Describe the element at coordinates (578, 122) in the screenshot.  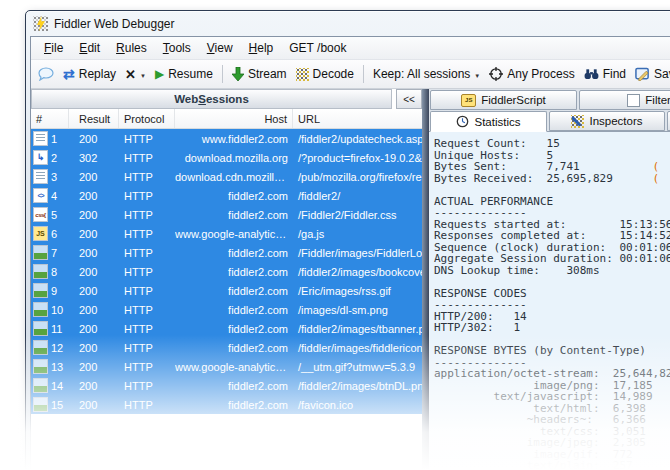
I see `magnifier-icon` at that location.